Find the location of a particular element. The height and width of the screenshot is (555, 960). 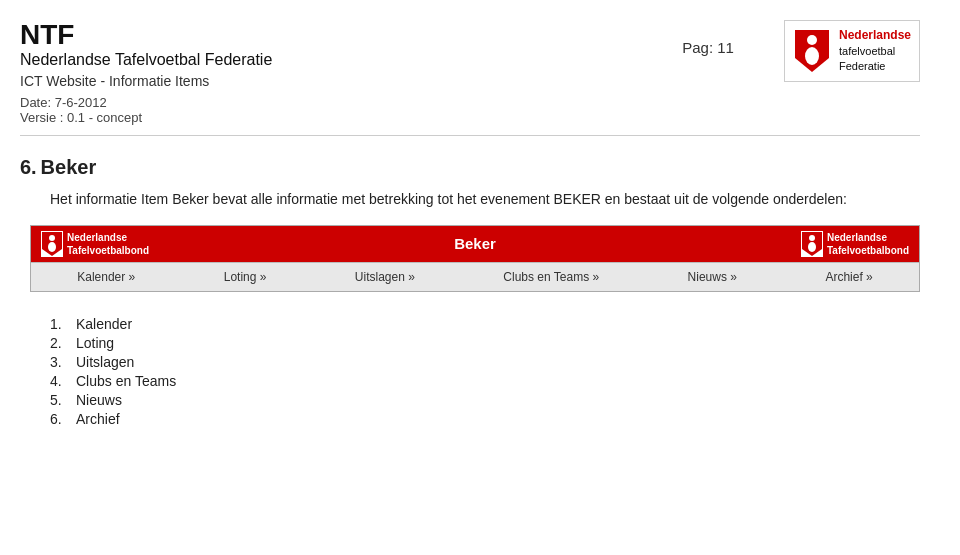

list-item: 6.Archief is located at coordinates (485, 419).